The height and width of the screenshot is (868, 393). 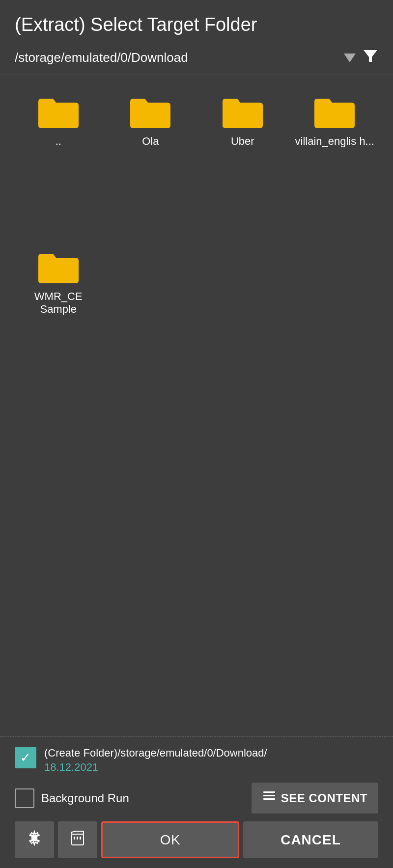 I want to click on ok-label: OK, so click(x=170, y=840).